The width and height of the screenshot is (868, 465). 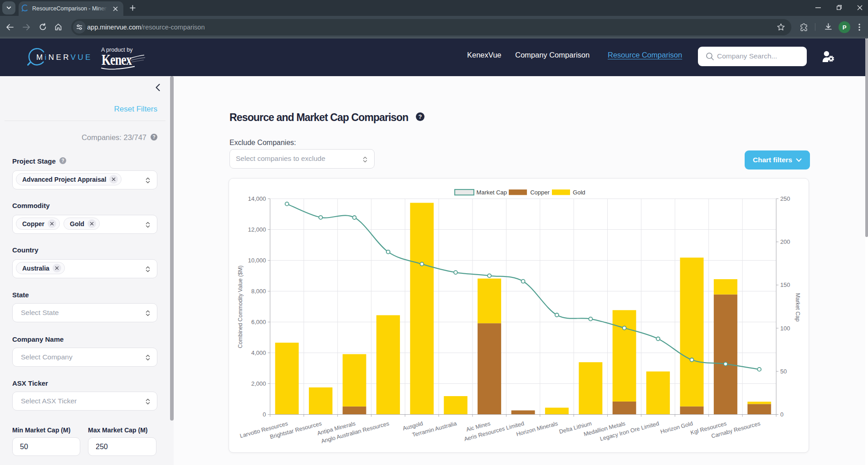 What do you see at coordinates (540, 192) in the screenshot?
I see `svg-text: Copper` at bounding box center [540, 192].